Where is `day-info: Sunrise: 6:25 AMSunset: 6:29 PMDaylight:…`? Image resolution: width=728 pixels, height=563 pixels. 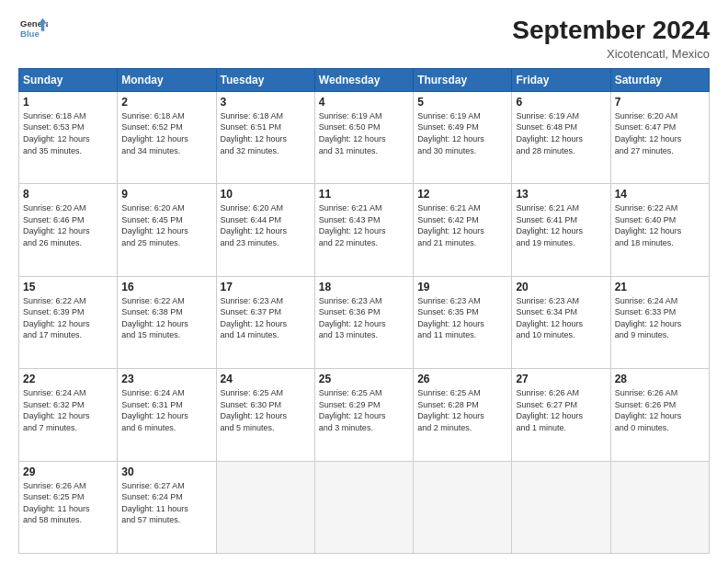 day-info: Sunrise: 6:25 AMSunset: 6:29 PMDaylight:… is located at coordinates (364, 410).